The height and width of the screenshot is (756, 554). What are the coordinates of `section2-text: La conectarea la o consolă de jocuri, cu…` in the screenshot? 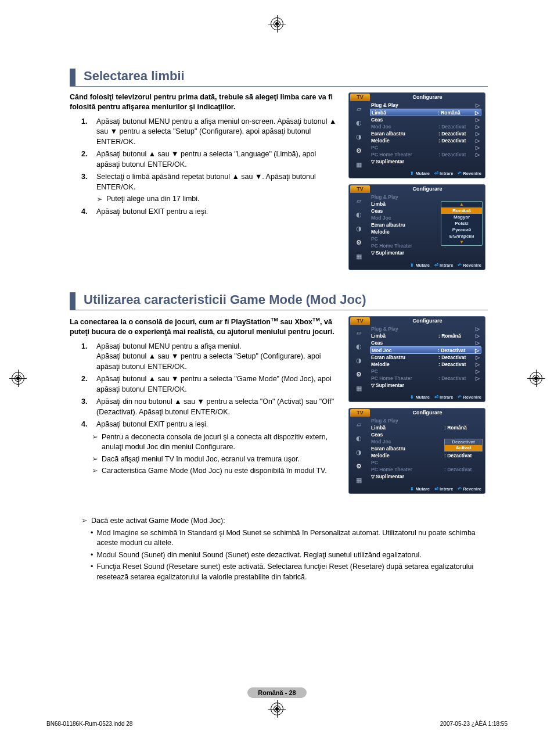 It's located at (205, 408).